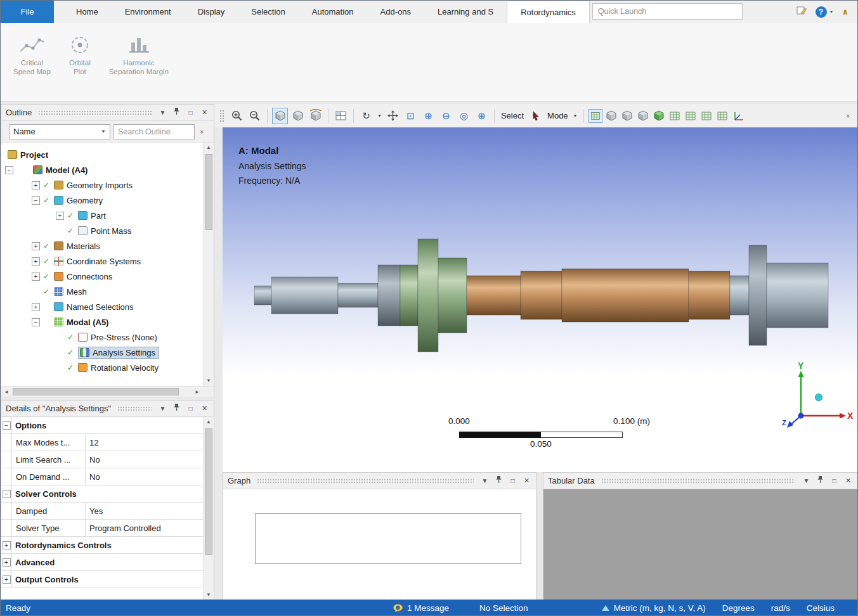  What do you see at coordinates (88, 11) in the screenshot?
I see `tab-home: Home` at bounding box center [88, 11].